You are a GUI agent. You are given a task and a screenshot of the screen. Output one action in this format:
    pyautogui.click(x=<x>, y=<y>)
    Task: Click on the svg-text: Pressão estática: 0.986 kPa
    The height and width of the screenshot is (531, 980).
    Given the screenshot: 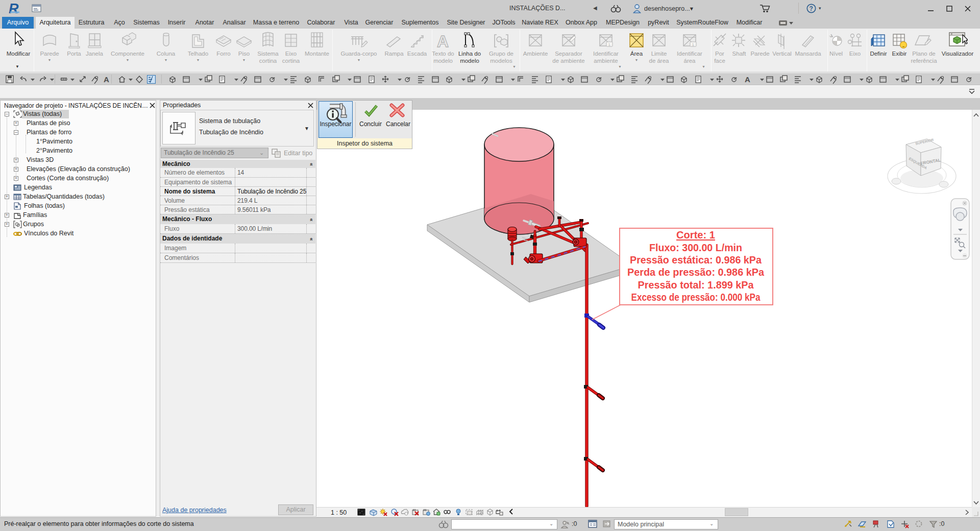 What is the action you would take?
    pyautogui.click(x=696, y=259)
    